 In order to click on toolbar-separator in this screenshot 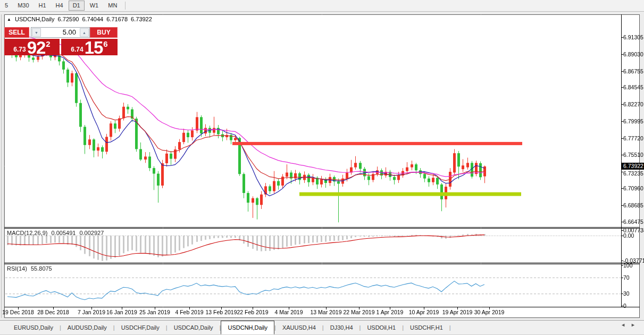, I will do `click(126, 5)`.